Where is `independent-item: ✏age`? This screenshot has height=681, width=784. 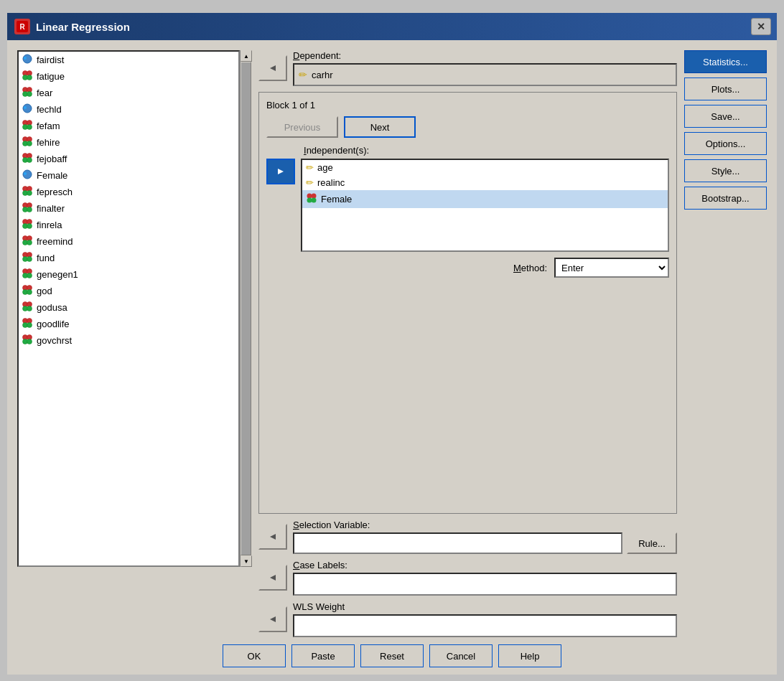 independent-item: ✏age is located at coordinates (485, 168).